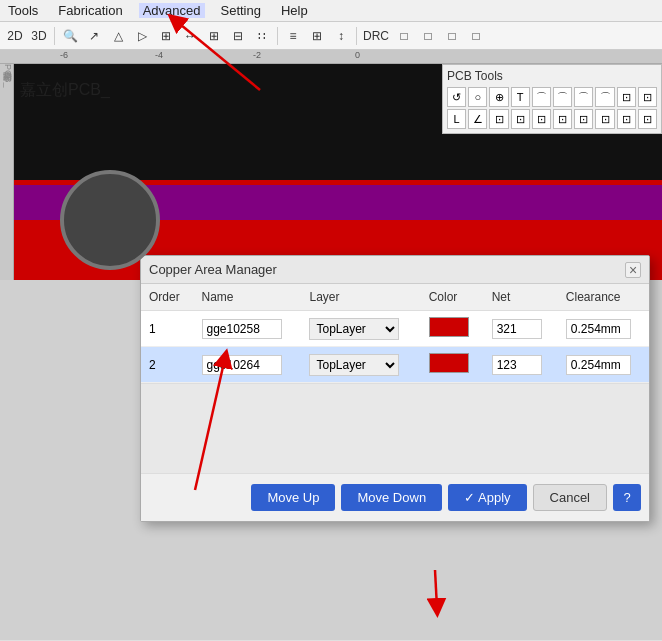 The height and width of the screenshot is (641, 662). What do you see at coordinates (118, 36) in the screenshot?
I see `toolbar-btn-3: △` at bounding box center [118, 36].